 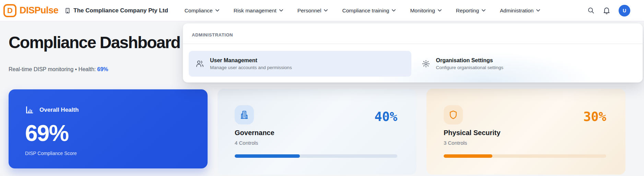 What do you see at coordinates (39, 10) in the screenshot?
I see `brand-wordmark: DISPulse` at bounding box center [39, 10].